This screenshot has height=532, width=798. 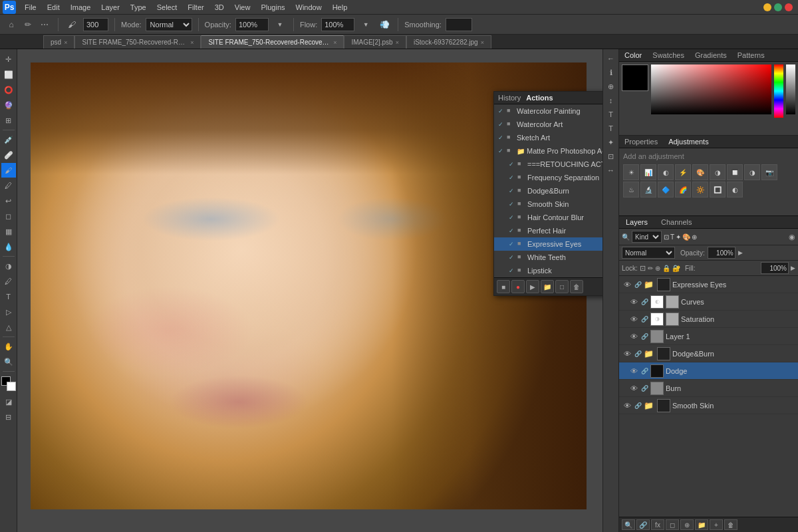 What do you see at coordinates (548, 257) in the screenshot?
I see `action-white-teeth: ✓ ■ White Teeth` at bounding box center [548, 257].